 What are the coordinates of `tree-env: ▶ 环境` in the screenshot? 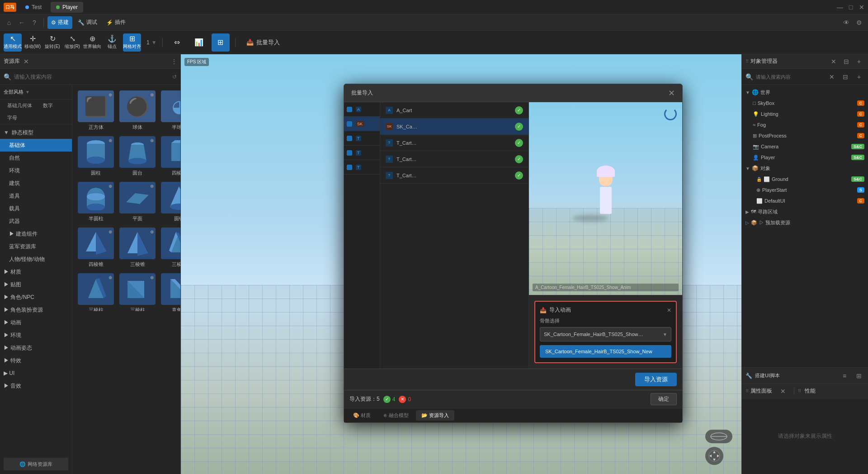 It's located at (36, 335).